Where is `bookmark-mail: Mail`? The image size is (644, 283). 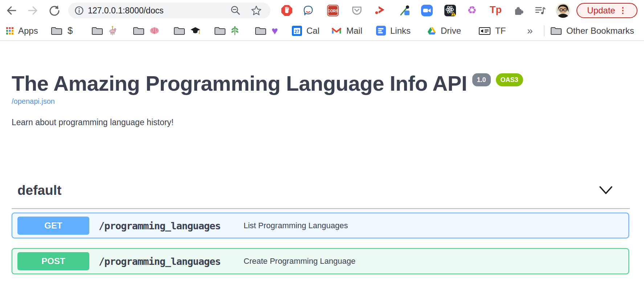 bookmark-mail: Mail is located at coordinates (347, 30).